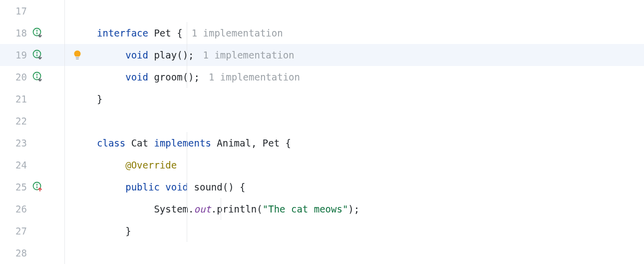 Image resolution: width=644 pixels, height=270 pixels. What do you see at coordinates (16, 143) in the screenshot?
I see `line-number: 23` at bounding box center [16, 143].